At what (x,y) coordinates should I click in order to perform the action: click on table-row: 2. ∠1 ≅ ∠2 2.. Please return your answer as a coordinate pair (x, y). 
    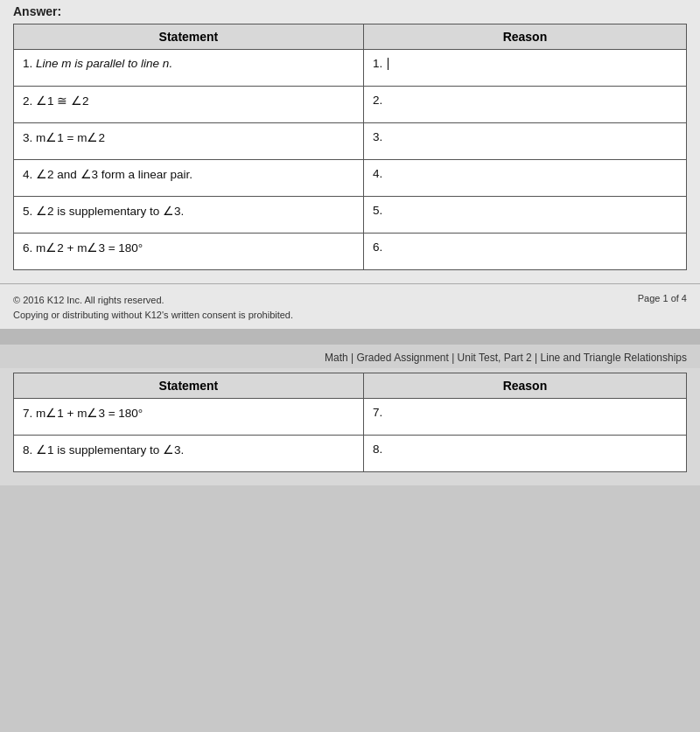
    Looking at the image, I should click on (350, 105).